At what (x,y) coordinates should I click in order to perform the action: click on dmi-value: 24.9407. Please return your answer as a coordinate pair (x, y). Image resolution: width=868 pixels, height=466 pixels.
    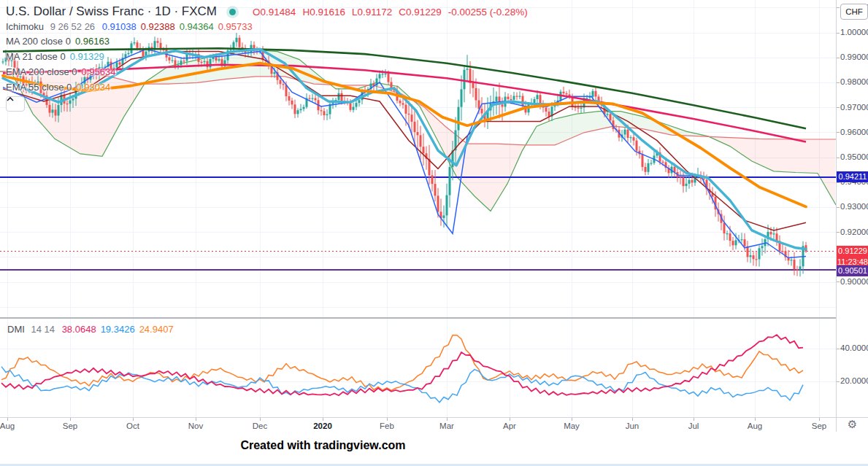
    Looking at the image, I should click on (156, 330).